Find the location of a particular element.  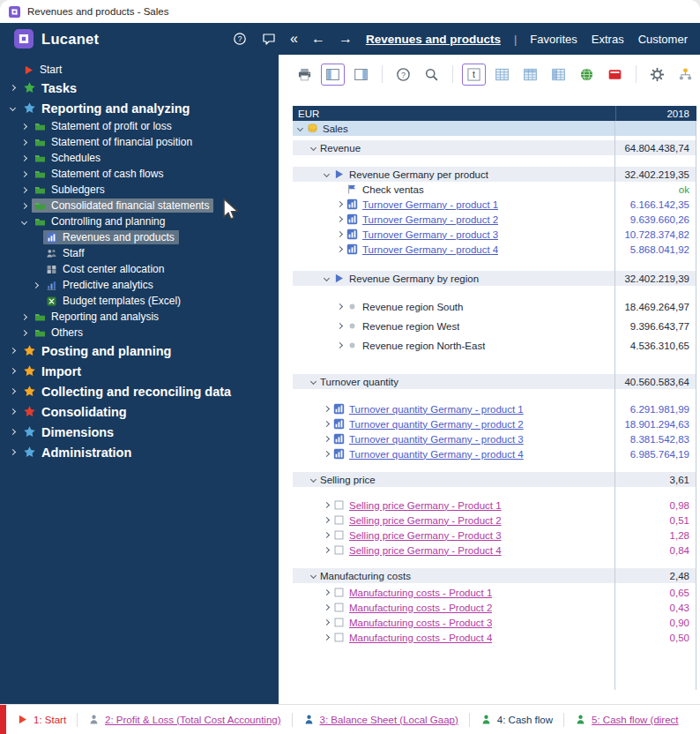

tree-node: Statement of profit or loss is located at coordinates (104, 126).